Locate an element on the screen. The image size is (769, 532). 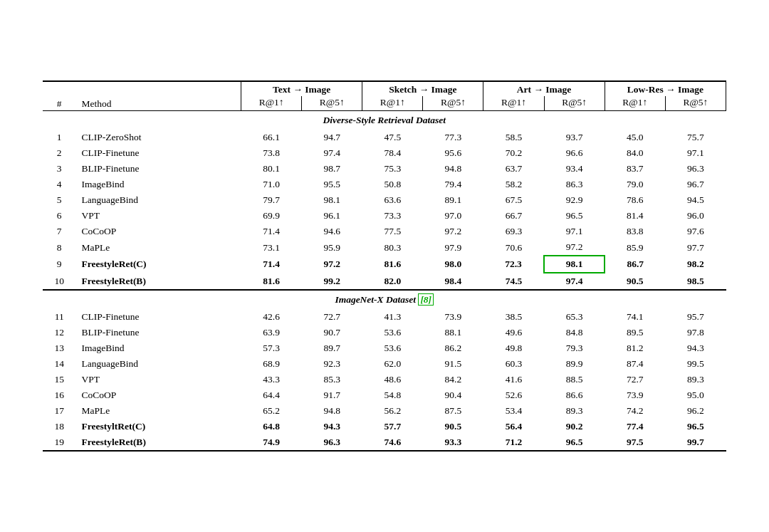
row-method: FreestyleRet(B) is located at coordinates (158, 281).